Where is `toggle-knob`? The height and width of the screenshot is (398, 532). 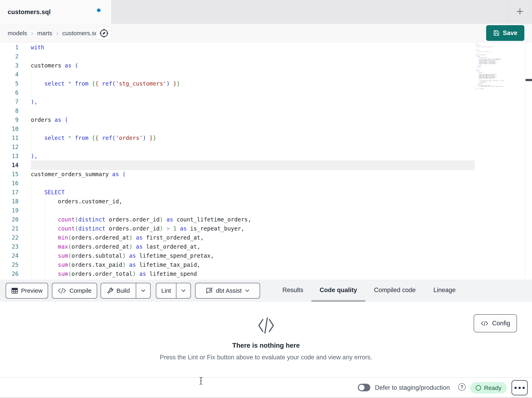 toggle-knob is located at coordinates (362, 388).